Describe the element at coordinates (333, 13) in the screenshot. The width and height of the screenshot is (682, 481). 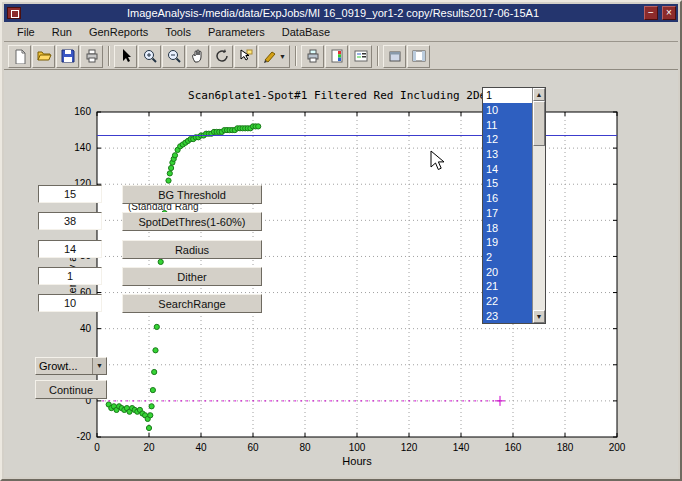
I see `window-title: ImageAnalysis-/media/data/ExpJobs/MI 16_…` at that location.